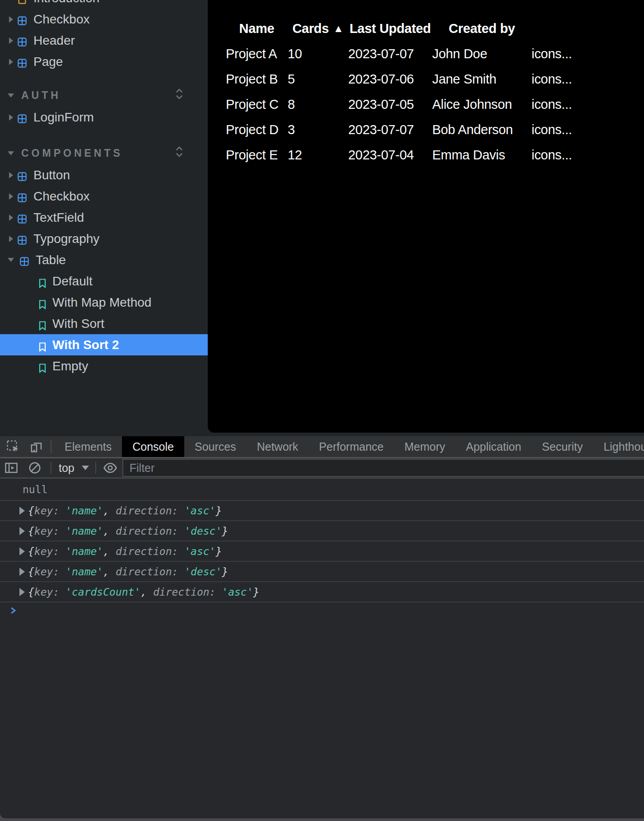 Image resolution: width=644 pixels, height=821 pixels. What do you see at coordinates (61, 196) in the screenshot?
I see `sidebar-item-label: Checkbox` at bounding box center [61, 196].